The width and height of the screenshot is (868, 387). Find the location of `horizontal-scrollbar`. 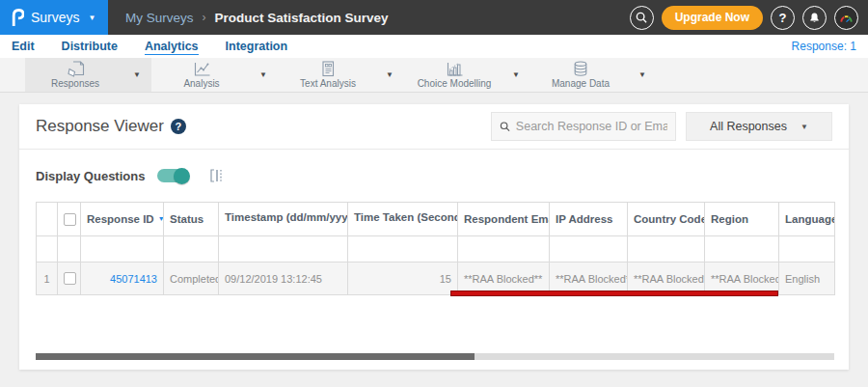

horizontal-scrollbar is located at coordinates (435, 357).